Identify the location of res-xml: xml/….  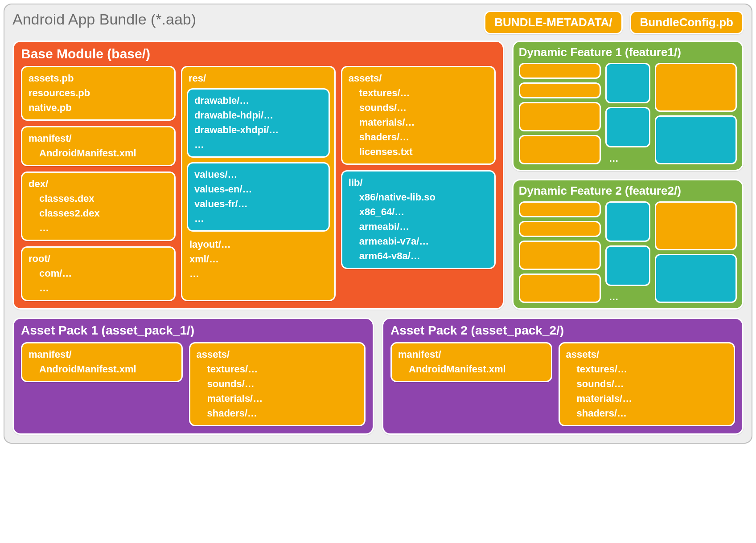
(259, 259).